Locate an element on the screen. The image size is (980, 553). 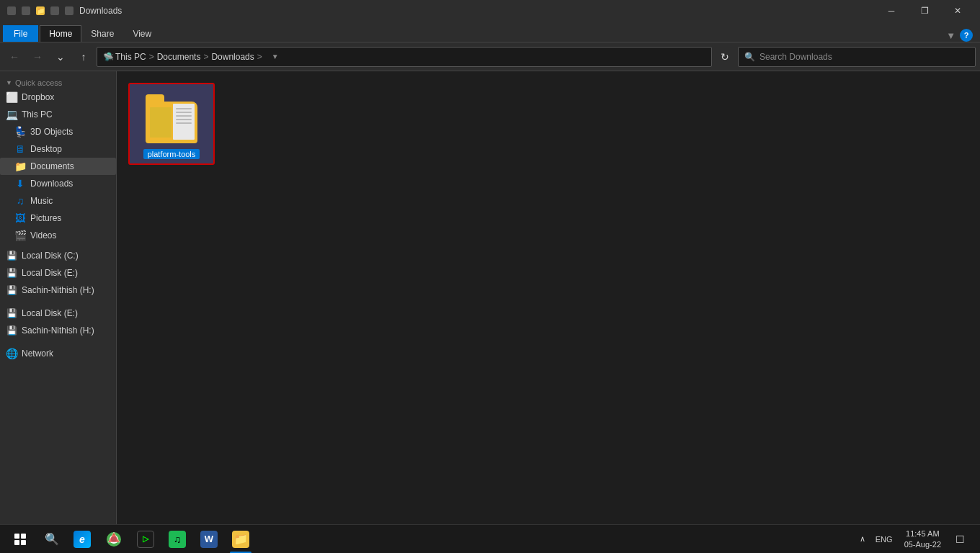
systray-lang: ENG is located at coordinates (884, 539).